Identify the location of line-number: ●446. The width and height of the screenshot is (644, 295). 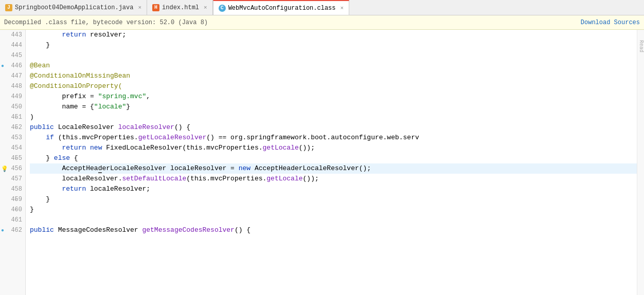
(12, 66).